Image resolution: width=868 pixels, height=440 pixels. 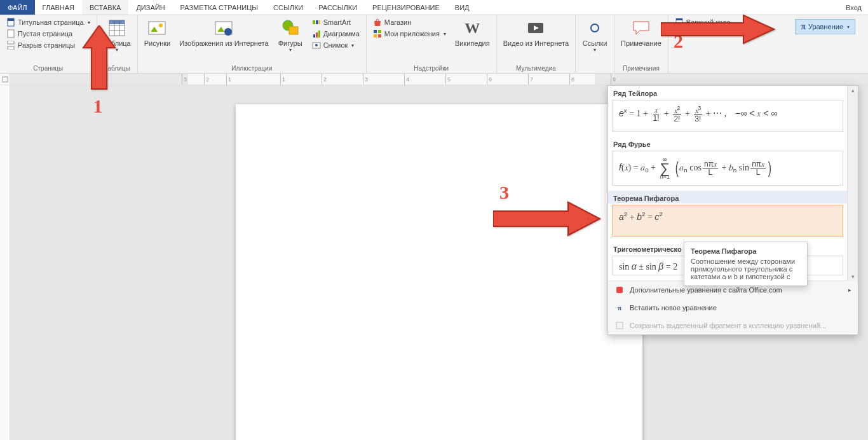 I want to click on chart-icon, so click(x=316, y=34).